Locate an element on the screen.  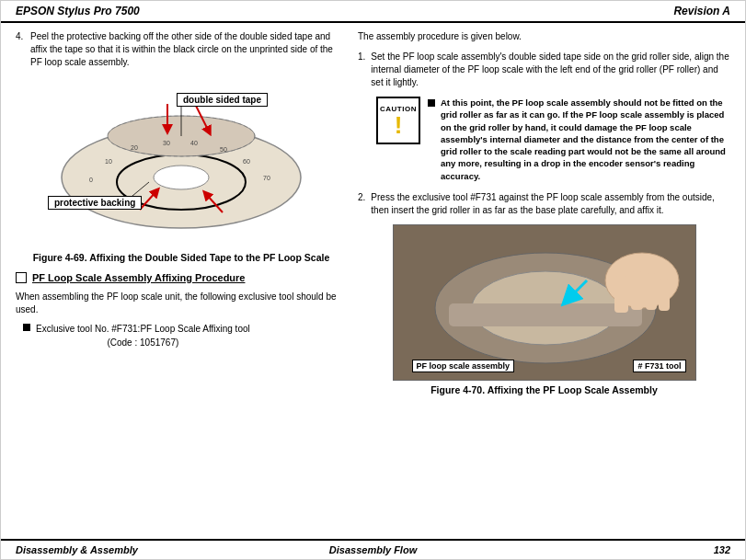
tool-code: (Code : 1051767) is located at coordinates (143, 342).